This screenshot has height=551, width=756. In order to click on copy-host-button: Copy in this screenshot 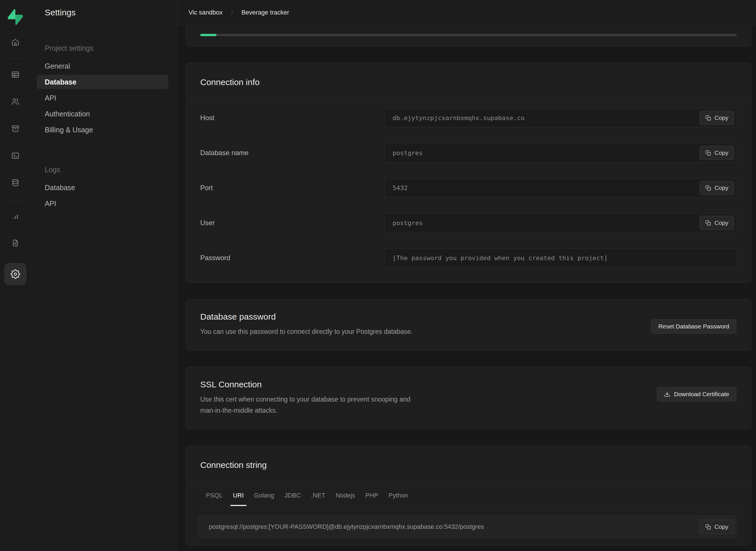, I will do `click(717, 118)`.